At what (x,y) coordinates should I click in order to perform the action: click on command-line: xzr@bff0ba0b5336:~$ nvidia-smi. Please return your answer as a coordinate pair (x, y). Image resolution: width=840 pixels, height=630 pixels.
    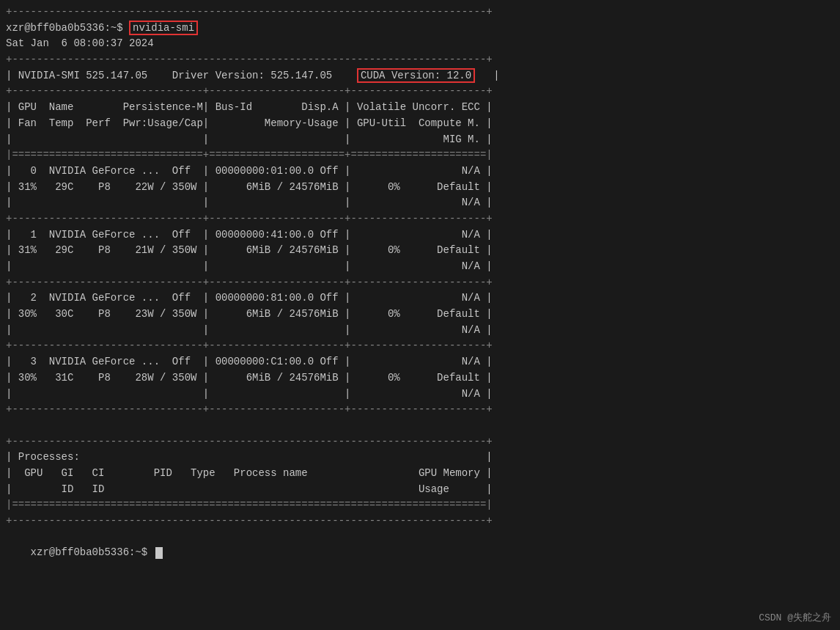
    Looking at the image, I should click on (420, 29).